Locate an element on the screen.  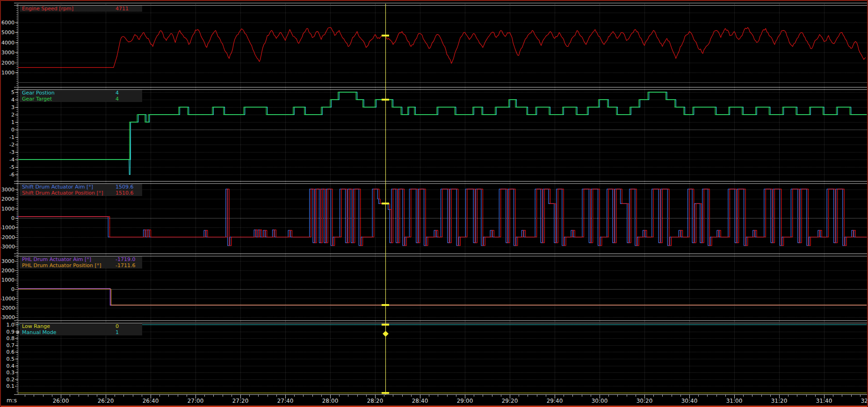
y-axis-label: 2 is located at coordinates (7, 115).